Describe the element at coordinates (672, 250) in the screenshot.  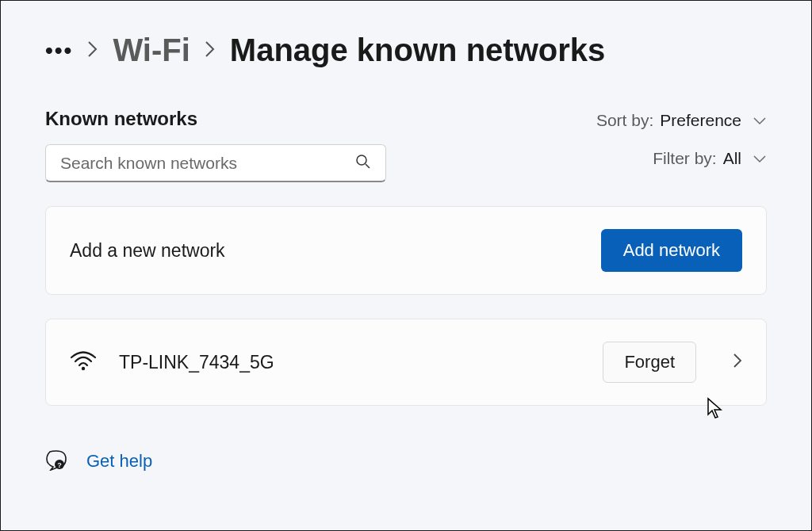
I see `add-network-button: Add network` at that location.